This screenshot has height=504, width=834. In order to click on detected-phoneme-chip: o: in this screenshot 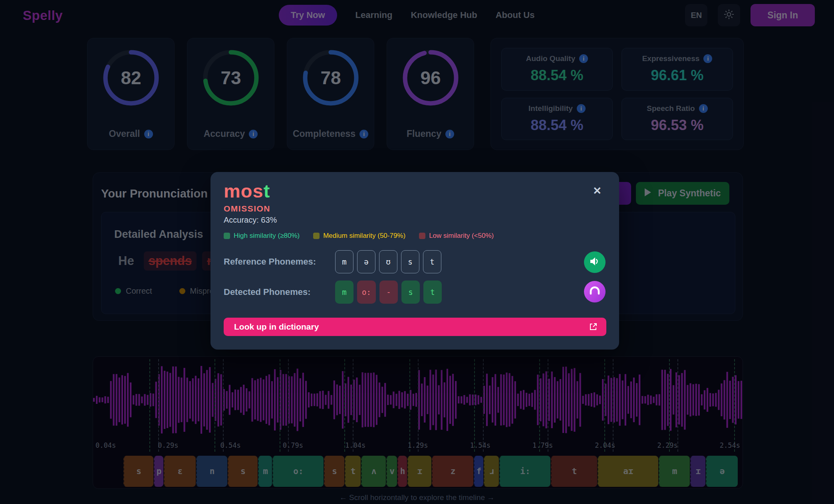, I will do `click(367, 292)`.